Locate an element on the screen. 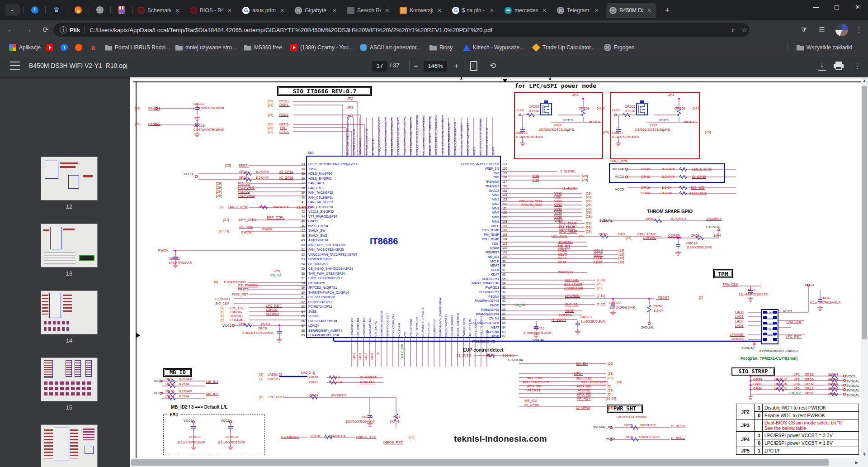 This screenshot has width=868, height=467. reading-list-icon: ☰ is located at coordinates (822, 30).